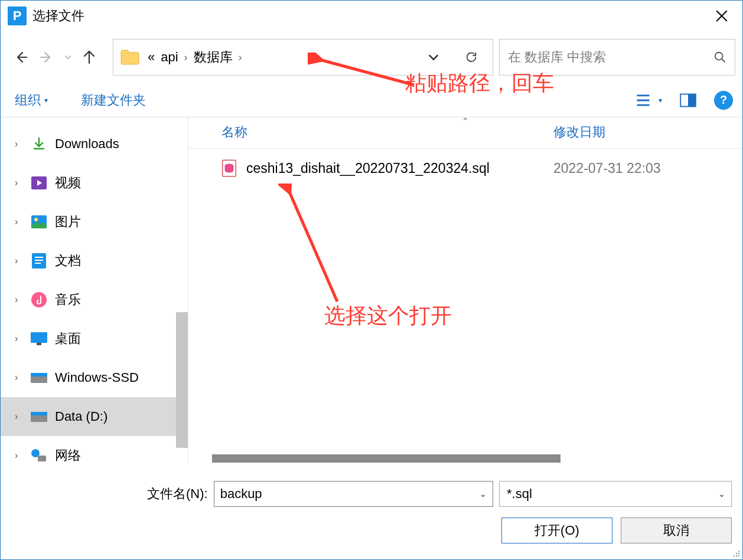 The width and height of the screenshot is (743, 560). Describe the element at coordinates (177, 494) in the screenshot. I see `filename-label: 文件名(N):` at that location.